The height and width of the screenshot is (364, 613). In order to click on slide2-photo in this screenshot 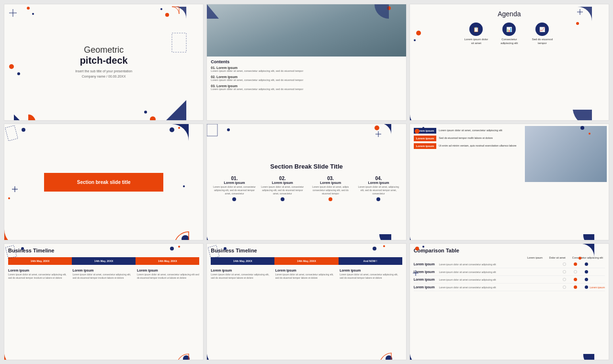, I will do `click(306, 31)`.